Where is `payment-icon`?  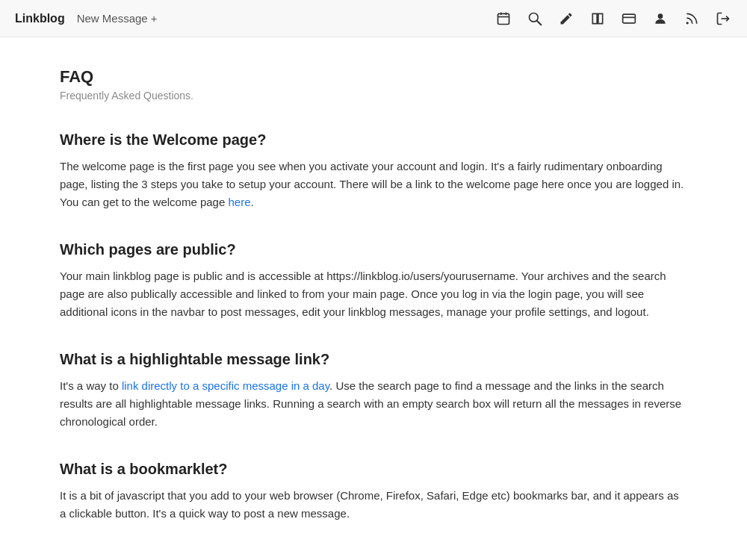 payment-icon is located at coordinates (629, 19).